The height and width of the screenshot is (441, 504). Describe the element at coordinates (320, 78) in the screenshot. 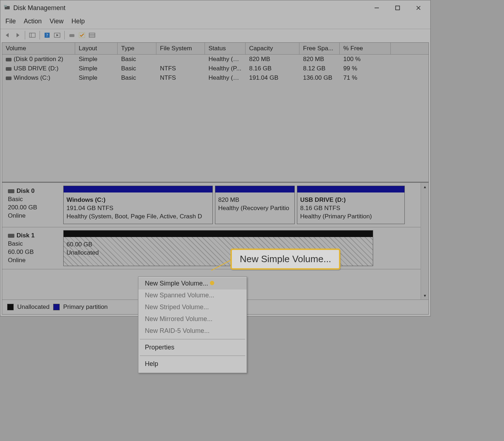

I see `table-cell: 136.00 GB` at that location.